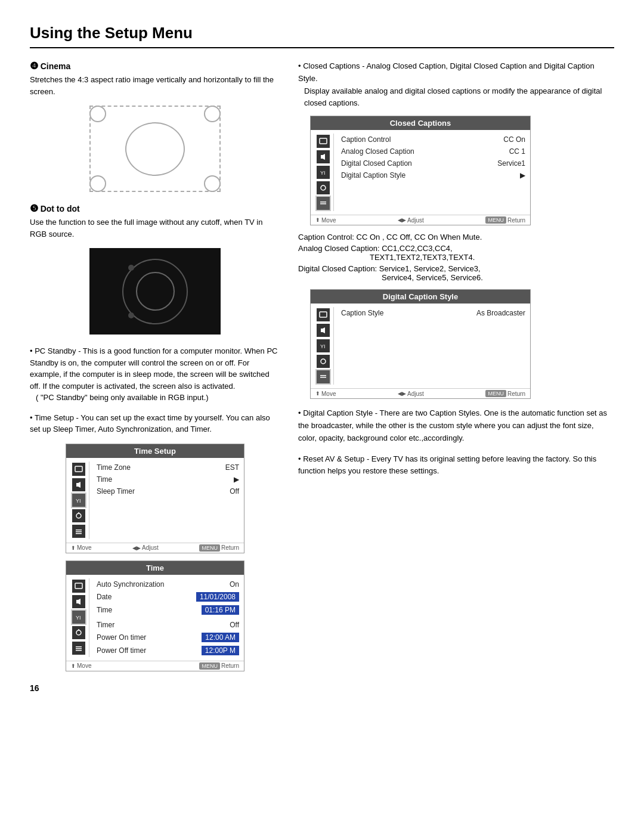 Image resolution: width=644 pixels, height=833 pixels. I want to click on dot-image, so click(155, 291).